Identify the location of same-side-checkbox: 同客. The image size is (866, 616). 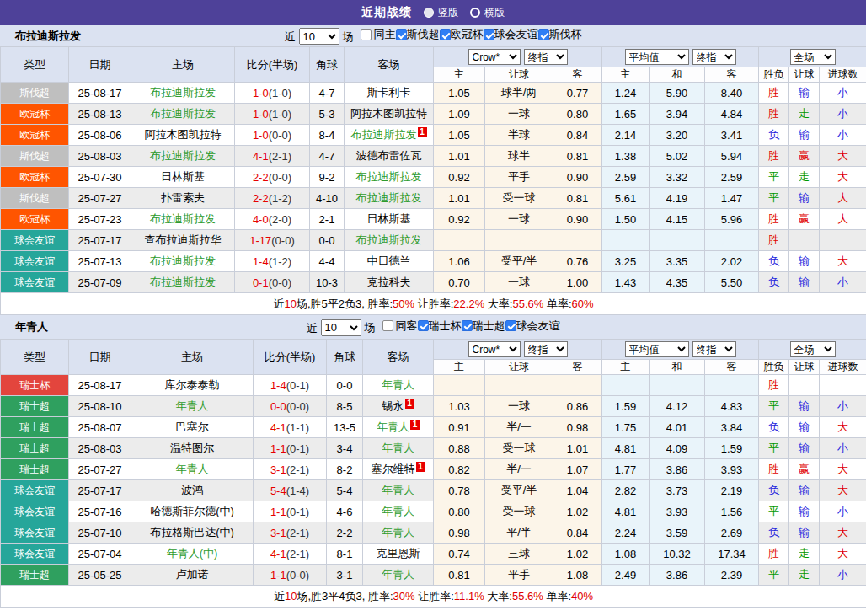
(398, 326).